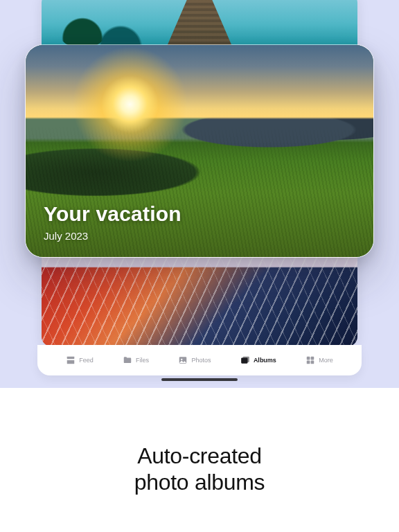 The image size is (399, 532). What do you see at coordinates (200, 360) in the screenshot?
I see `bottom-tab-bar: Feed Files Photos Albums More` at bounding box center [200, 360].